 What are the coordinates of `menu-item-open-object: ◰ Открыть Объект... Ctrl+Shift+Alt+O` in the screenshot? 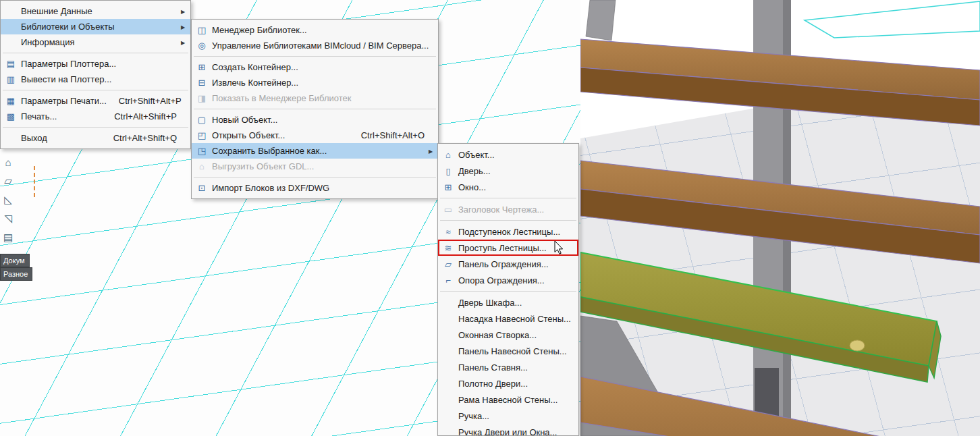 It's located at (315, 135).